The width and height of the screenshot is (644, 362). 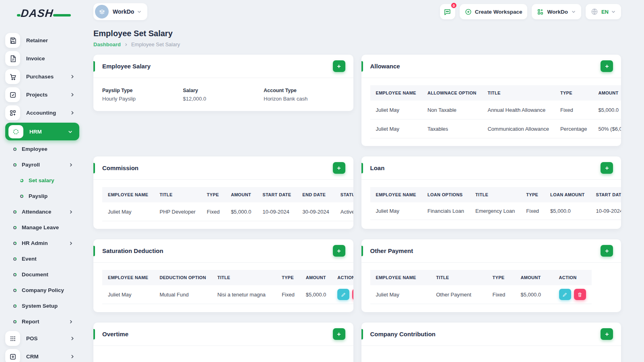 I want to click on add-employee-salary-button, so click(x=339, y=66).